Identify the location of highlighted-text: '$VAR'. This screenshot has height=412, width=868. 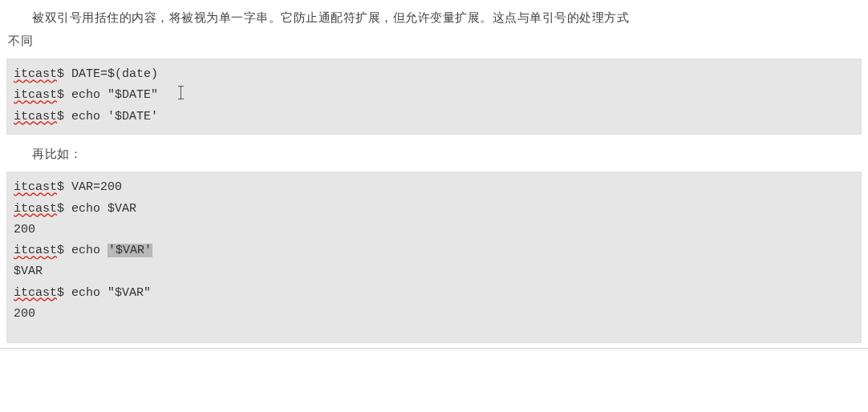
(130, 250).